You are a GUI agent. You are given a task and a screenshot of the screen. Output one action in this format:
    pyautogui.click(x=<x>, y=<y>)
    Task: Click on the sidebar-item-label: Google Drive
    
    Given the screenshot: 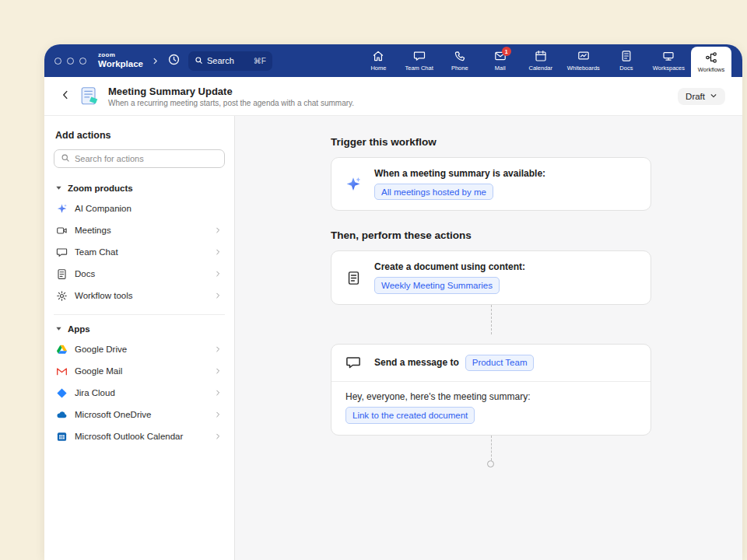 What is the action you would take?
    pyautogui.click(x=101, y=349)
    